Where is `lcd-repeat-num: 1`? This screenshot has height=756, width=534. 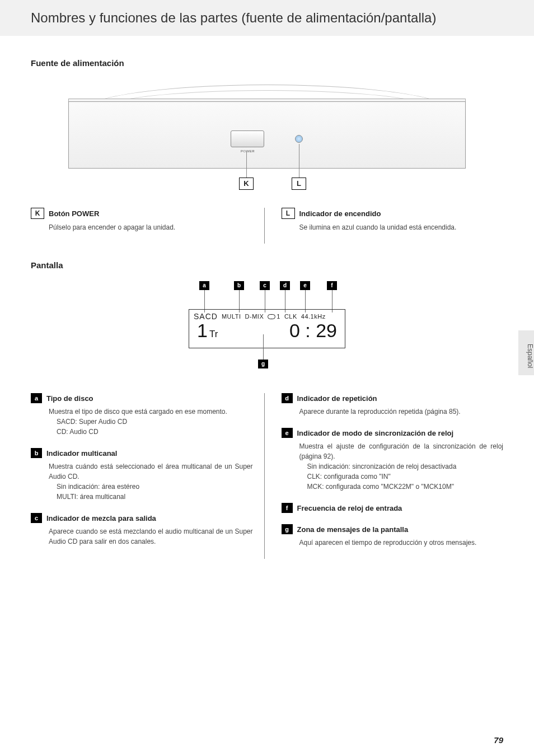 lcd-repeat-num: 1 is located at coordinates (279, 316).